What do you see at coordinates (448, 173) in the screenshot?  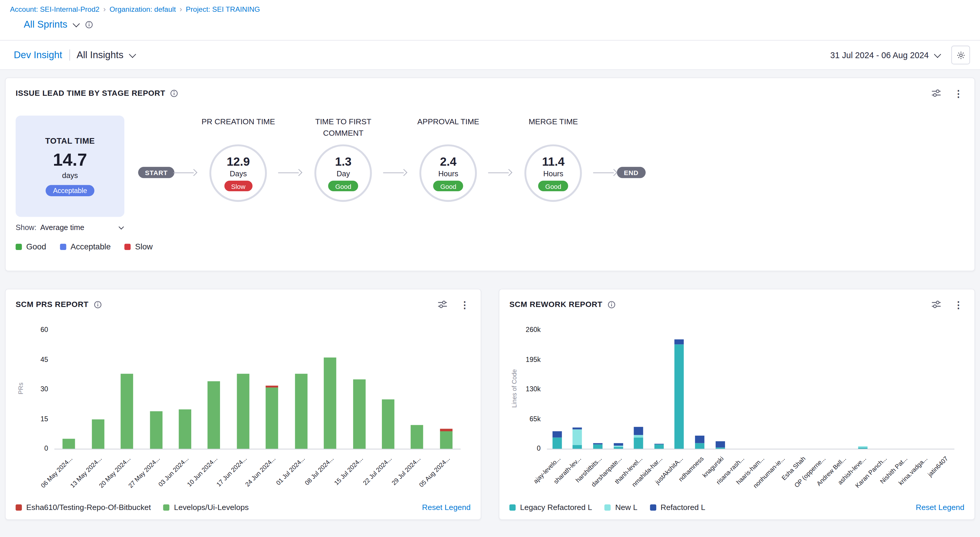 I see `stage-circle: 2.4HoursGood` at bounding box center [448, 173].